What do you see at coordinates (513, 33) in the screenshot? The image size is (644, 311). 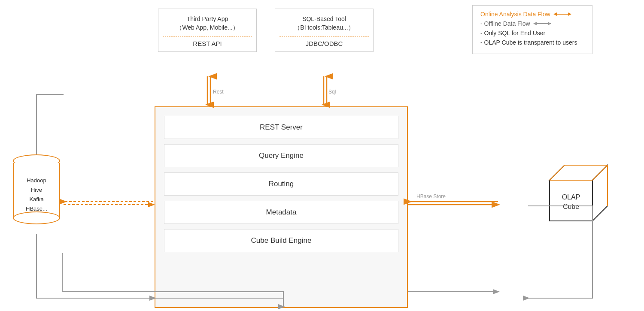 I see `sql-label: - Only SQL for End User` at bounding box center [513, 33].